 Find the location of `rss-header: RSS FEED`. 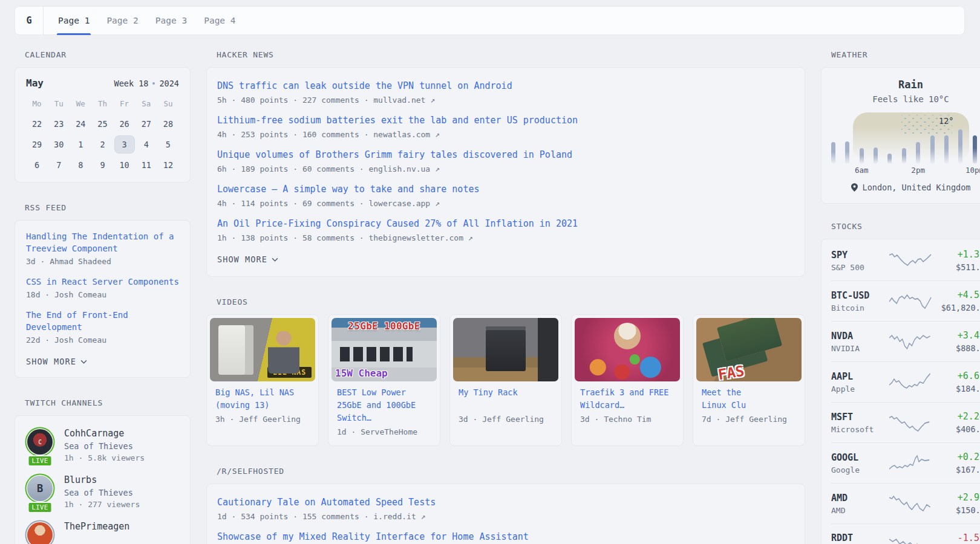

rss-header: RSS FEED is located at coordinates (108, 208).